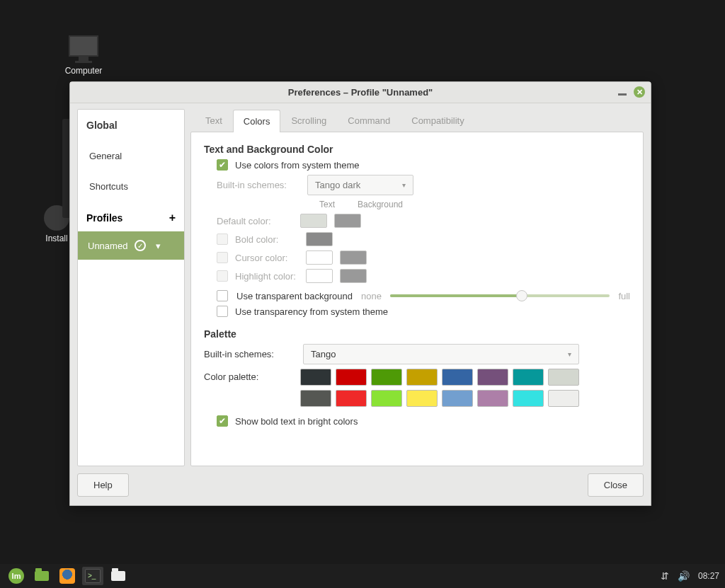  I want to click on palette-builtin-select: Tango ▾, so click(441, 354).